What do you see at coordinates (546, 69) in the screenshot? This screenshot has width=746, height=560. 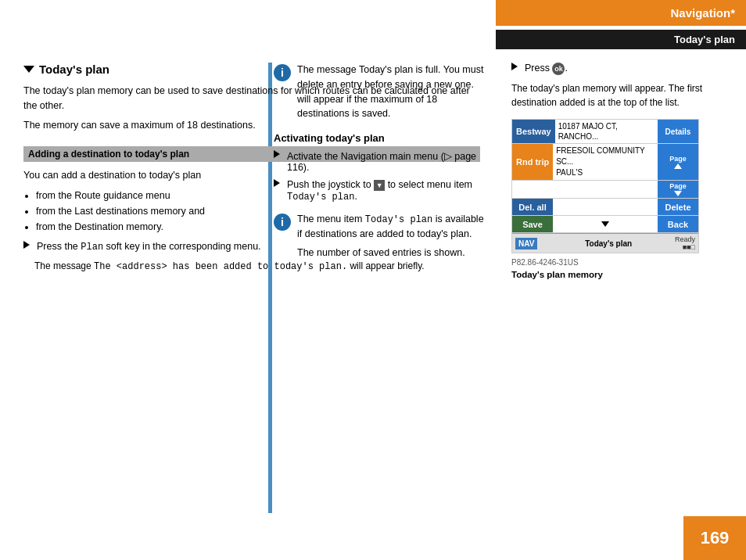 I see `press-ok-text: Press ok.` at bounding box center [546, 69].